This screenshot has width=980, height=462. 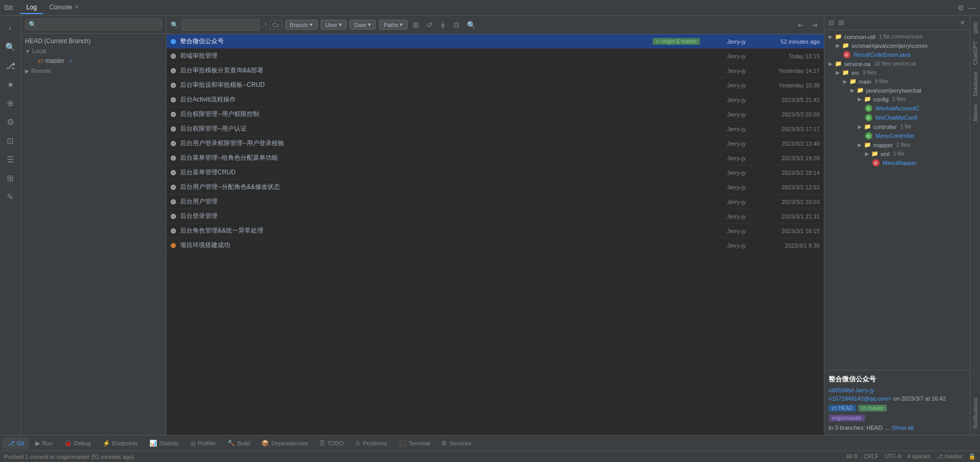 I want to click on refresh-btn: ↺, so click(x=429, y=25).